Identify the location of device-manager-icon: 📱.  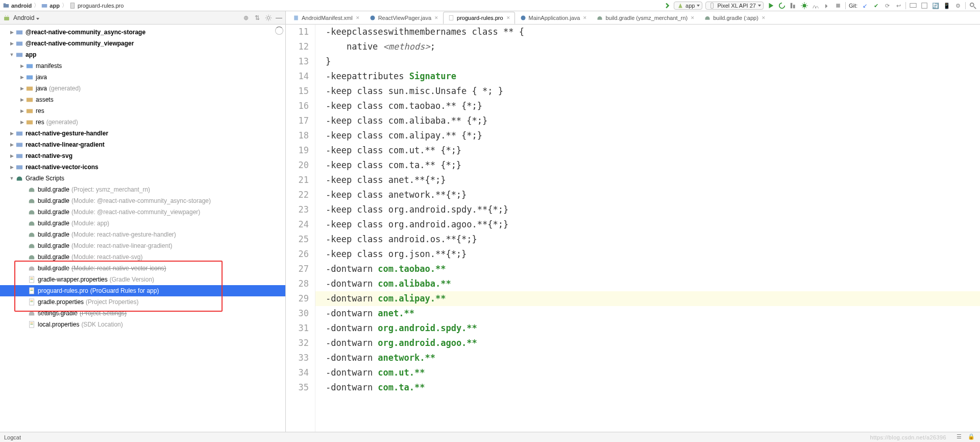
(947, 6).